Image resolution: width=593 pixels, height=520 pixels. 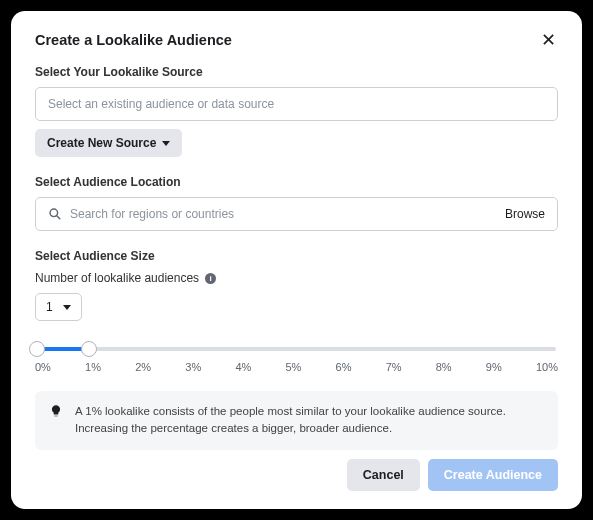 I want to click on slider-tick: 5%, so click(x=293, y=367).